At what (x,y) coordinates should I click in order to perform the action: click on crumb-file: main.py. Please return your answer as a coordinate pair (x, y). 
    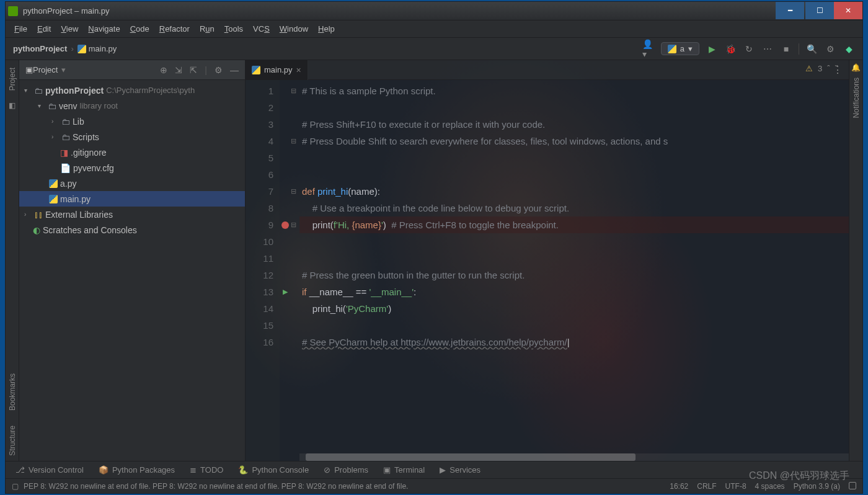
    Looking at the image, I should click on (97, 48).